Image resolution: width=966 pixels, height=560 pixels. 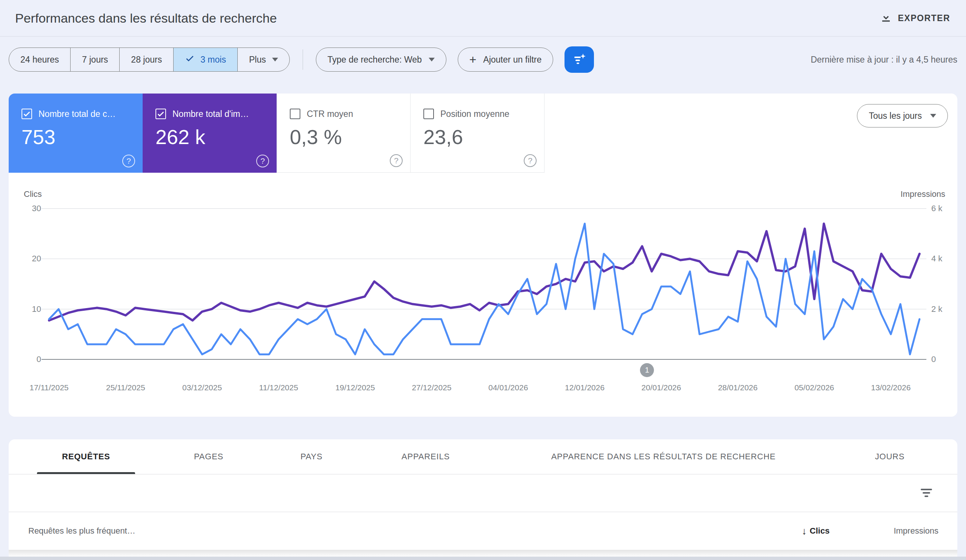 I want to click on range-28d-chip: 28 jours, so click(x=146, y=60).